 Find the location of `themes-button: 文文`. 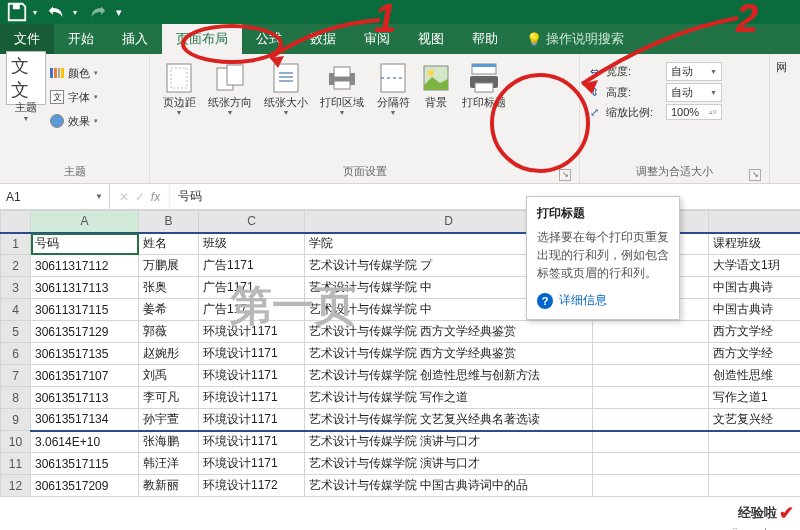

themes-button: 文文 is located at coordinates (26, 78).